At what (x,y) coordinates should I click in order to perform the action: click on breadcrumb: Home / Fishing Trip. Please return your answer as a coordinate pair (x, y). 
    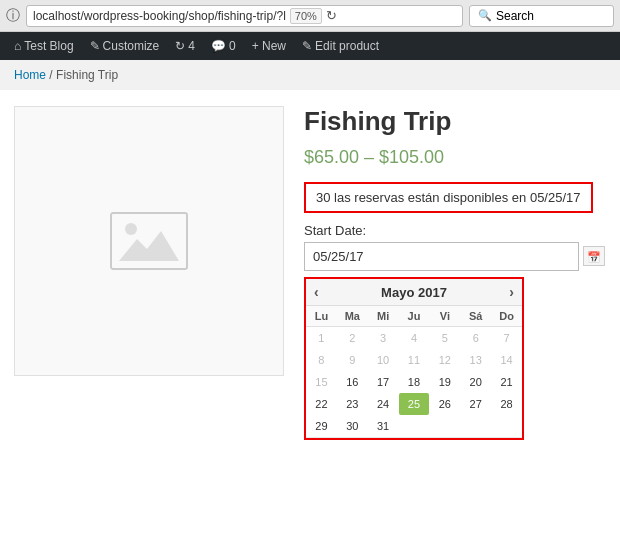
    Looking at the image, I should click on (310, 75).